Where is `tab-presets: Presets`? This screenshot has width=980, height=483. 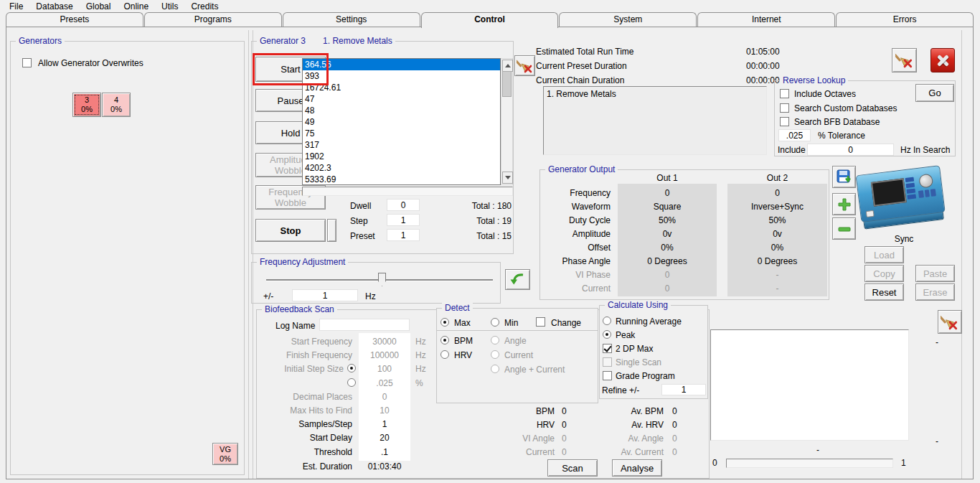
tab-presets: Presets is located at coordinates (75, 19).